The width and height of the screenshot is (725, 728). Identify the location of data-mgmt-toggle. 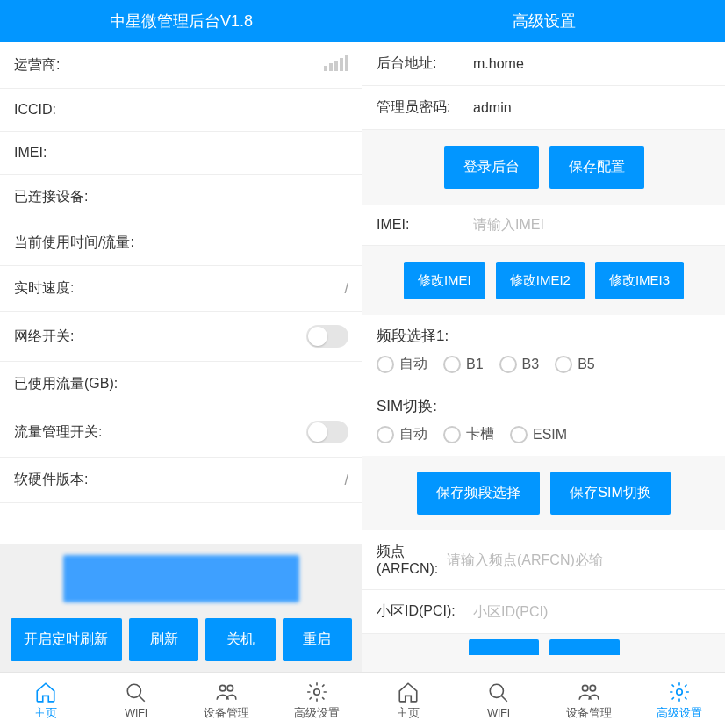
(327, 432).